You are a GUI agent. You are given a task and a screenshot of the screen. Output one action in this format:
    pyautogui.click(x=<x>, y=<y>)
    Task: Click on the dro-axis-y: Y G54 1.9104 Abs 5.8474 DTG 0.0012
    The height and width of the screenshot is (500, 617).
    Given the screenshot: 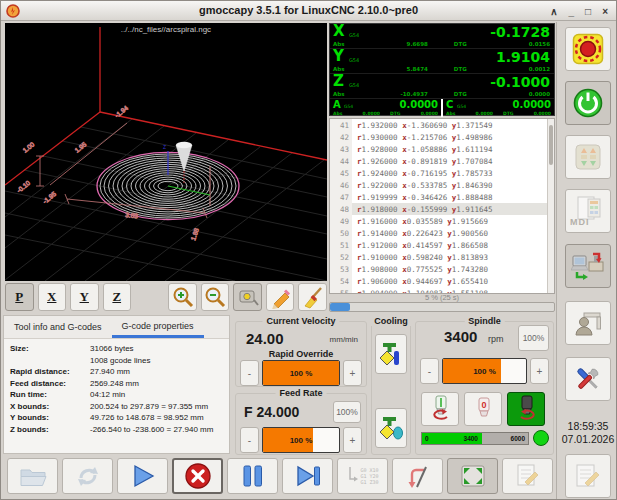 What is the action you would take?
    pyautogui.click(x=442, y=62)
    